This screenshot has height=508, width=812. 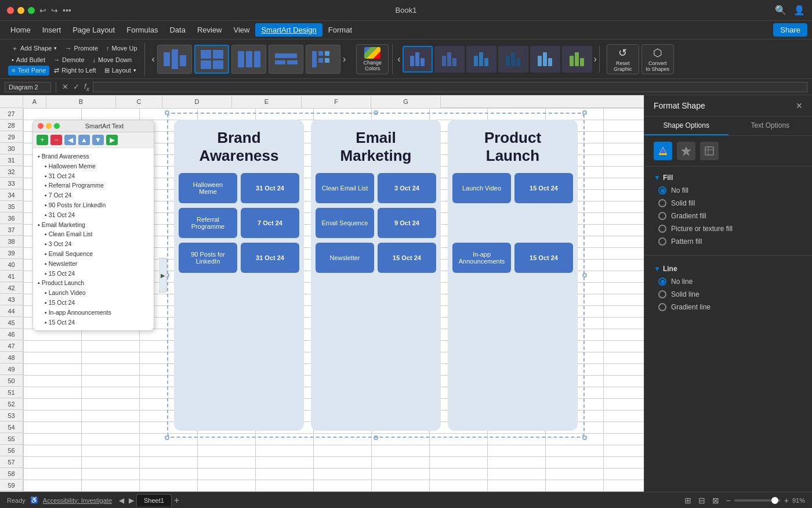 I want to click on carousel-prev-button: ‹, so click(x=153, y=59).